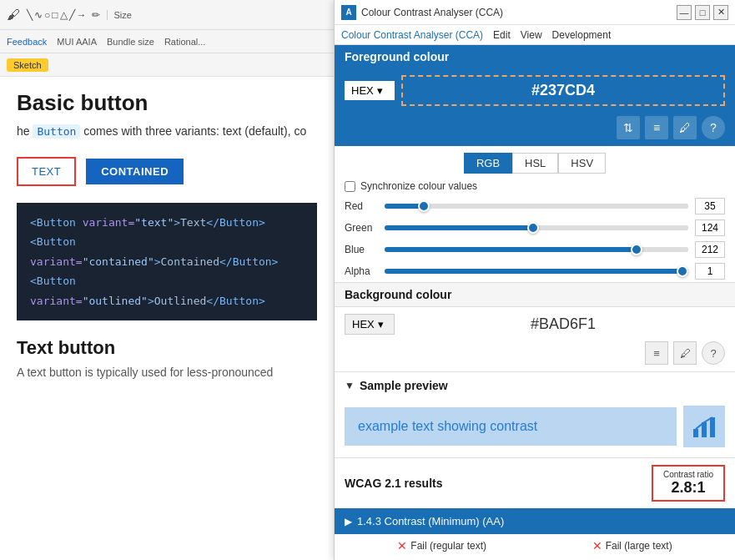  What do you see at coordinates (350, 386) in the screenshot?
I see `preview-toggle: ▼` at bounding box center [350, 386].